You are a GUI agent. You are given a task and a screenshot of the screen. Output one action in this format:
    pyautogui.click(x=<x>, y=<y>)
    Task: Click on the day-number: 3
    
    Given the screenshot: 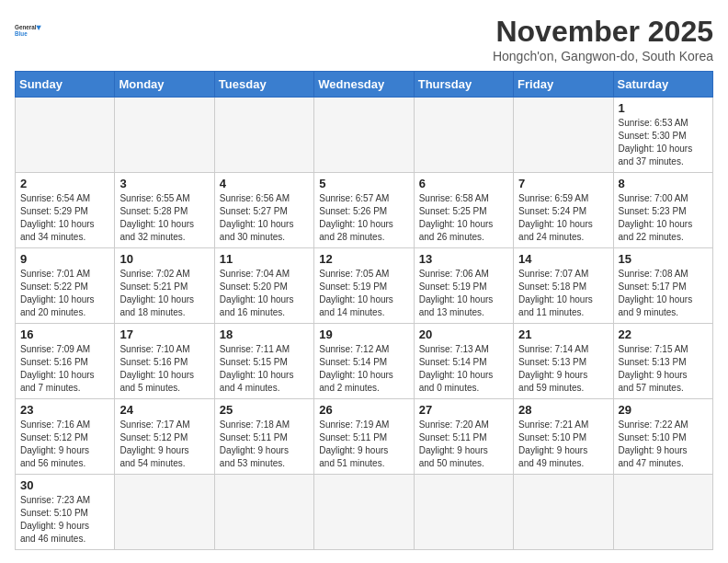 What is the action you would take?
    pyautogui.click(x=164, y=184)
    